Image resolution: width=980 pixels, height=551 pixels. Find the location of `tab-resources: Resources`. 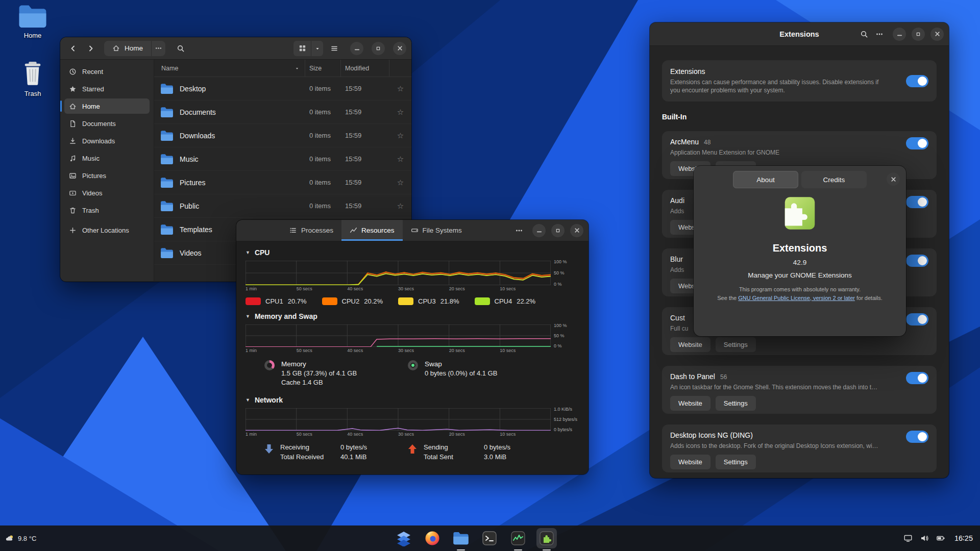

tab-resources: Resources is located at coordinates (372, 231).